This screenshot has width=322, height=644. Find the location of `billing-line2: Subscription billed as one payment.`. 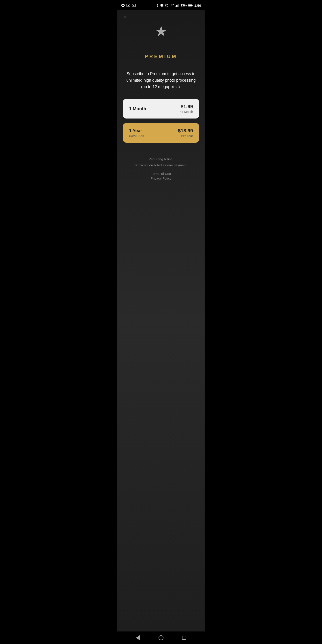

billing-line2: Subscription billed as one payment. is located at coordinates (161, 165).